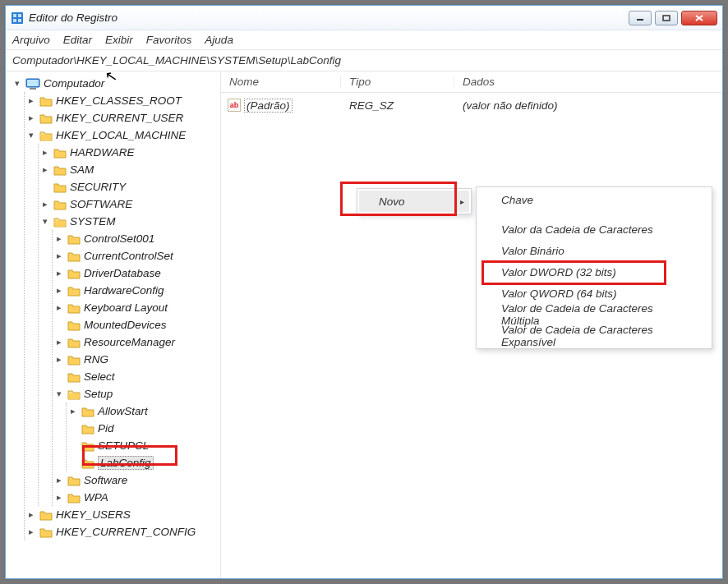  Describe the element at coordinates (398, 105) in the screenshot. I see `value-type: REG_SZ` at that location.